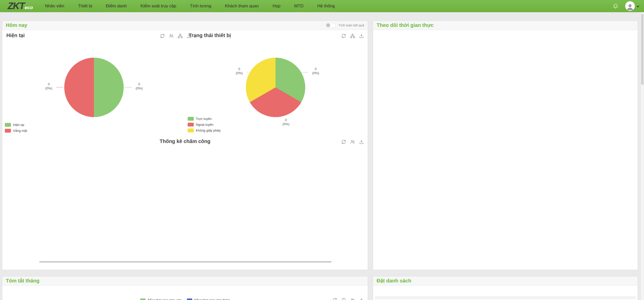 The image size is (644, 300). Describe the element at coordinates (505, 25) in the screenshot. I see `realtime-panel-header: Theo dõi thời gian thực` at that location.